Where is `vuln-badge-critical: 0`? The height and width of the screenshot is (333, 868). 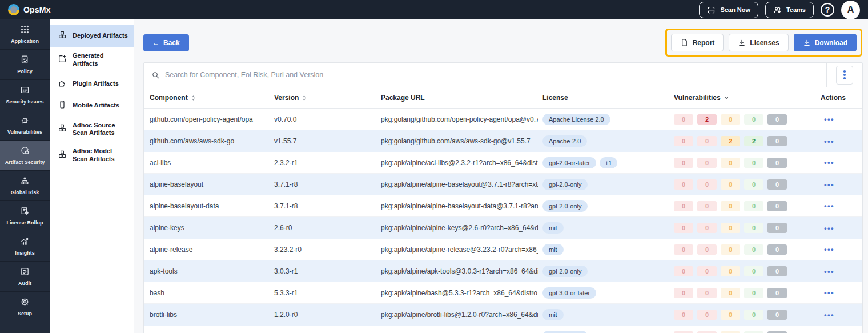 vuln-badge-critical: 0 is located at coordinates (684, 184).